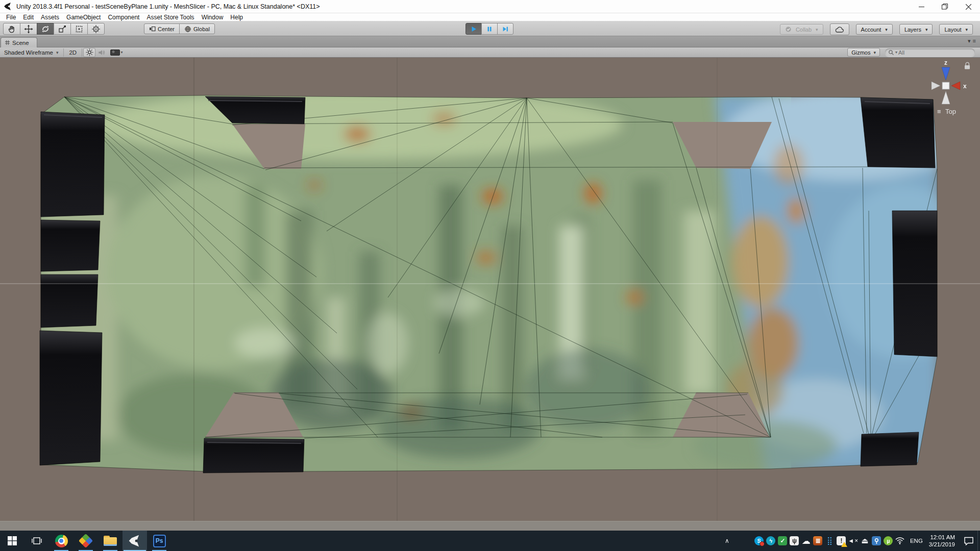  I want to click on windows-logo-icon, so click(12, 541).